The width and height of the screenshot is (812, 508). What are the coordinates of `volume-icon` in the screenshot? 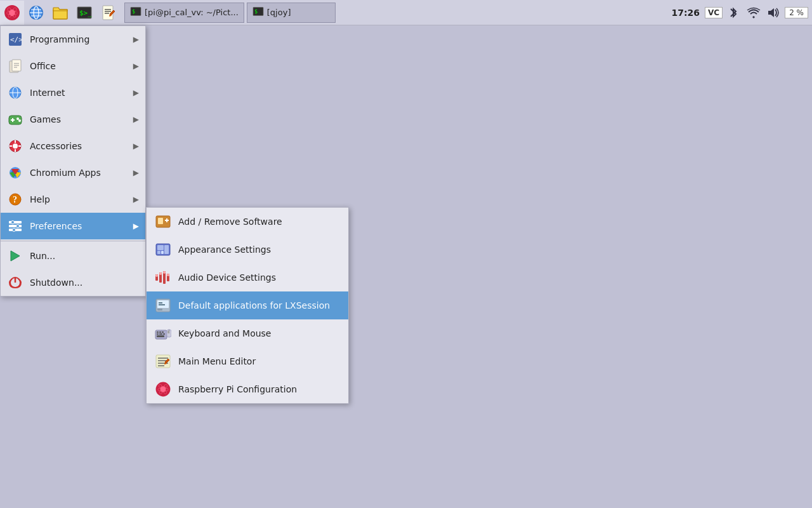 It's located at (774, 13).